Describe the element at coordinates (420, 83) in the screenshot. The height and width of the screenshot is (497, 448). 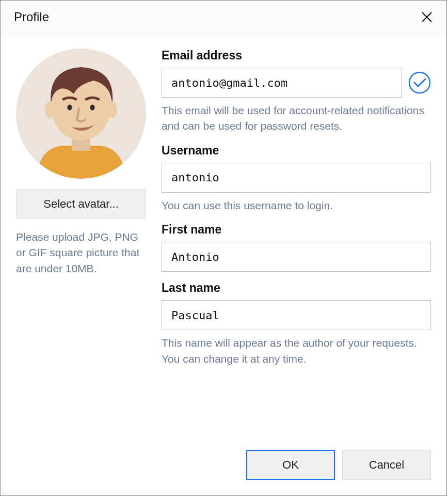
I see `checkmark-icon` at that location.